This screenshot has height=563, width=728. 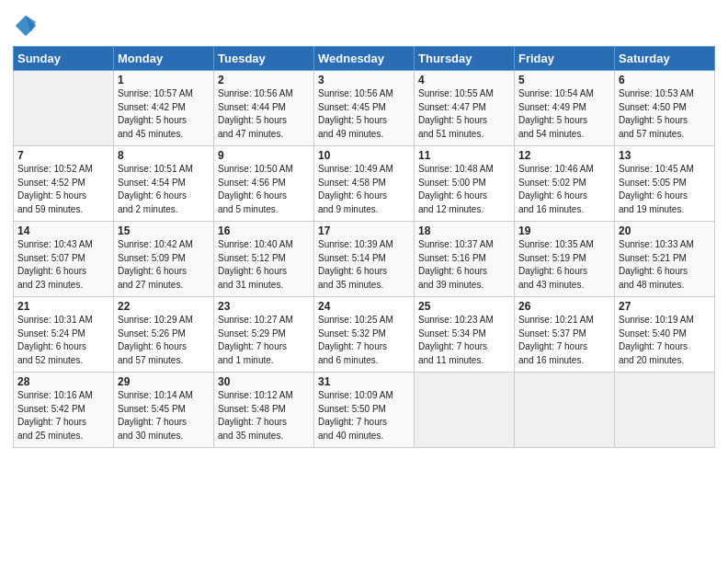 What do you see at coordinates (564, 306) in the screenshot?
I see `day-number: 26` at bounding box center [564, 306].